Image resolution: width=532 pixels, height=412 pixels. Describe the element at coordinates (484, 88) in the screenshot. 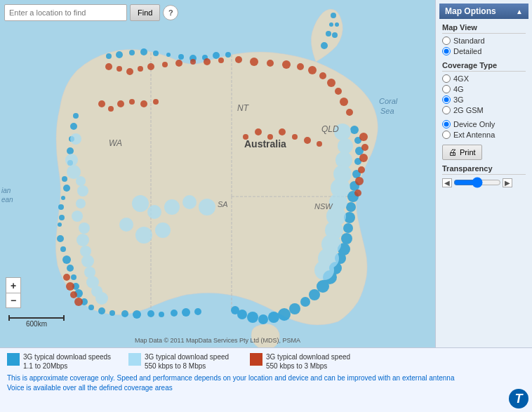

I see `coverage-type-section: Coverage Type 4GX 4G 3G 2G GSM` at that location.